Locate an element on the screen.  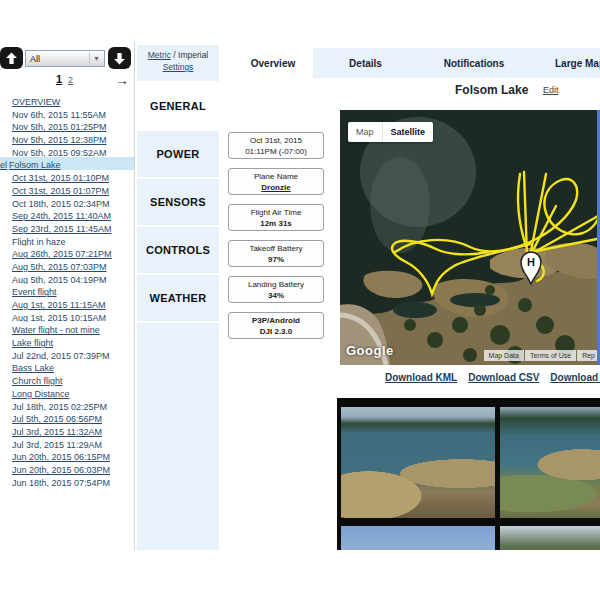
flight-link: Jun 18th, 2015 07:54PM is located at coordinates (61, 483).